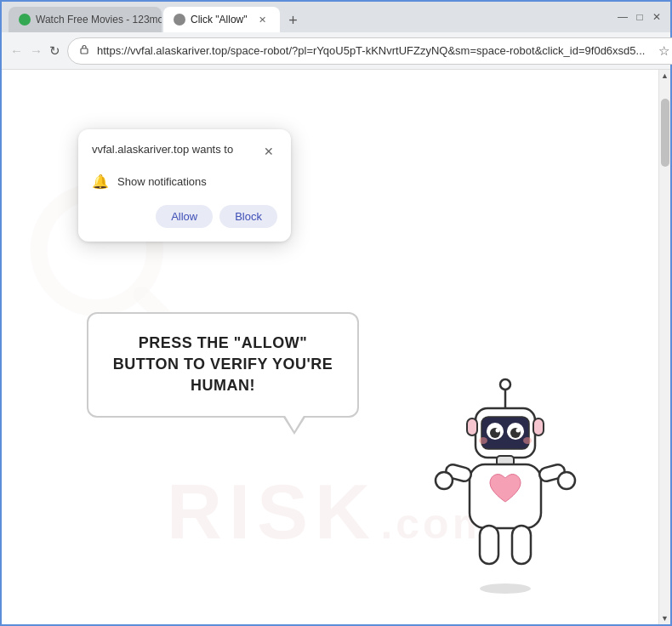 The image size is (672, 626). I want to click on tab-2-favicon, so click(179, 20).